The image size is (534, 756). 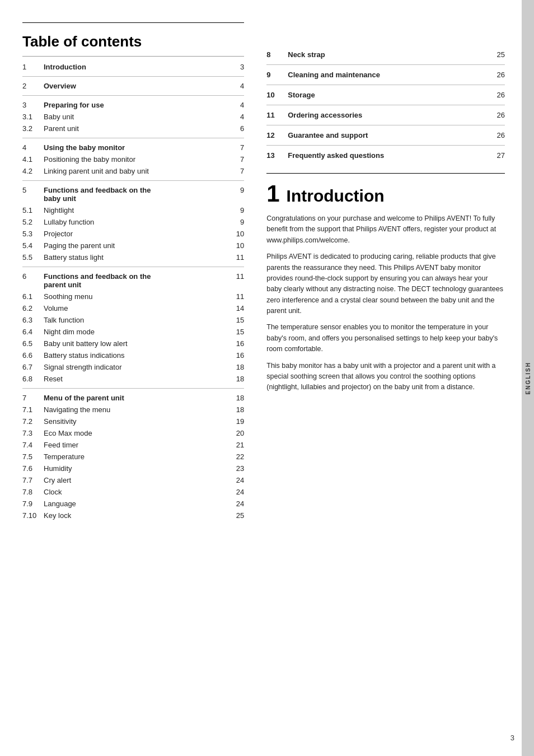 What do you see at coordinates (33, 355) in the screenshot?
I see `toc-num-6-6: 6.6` at bounding box center [33, 355].